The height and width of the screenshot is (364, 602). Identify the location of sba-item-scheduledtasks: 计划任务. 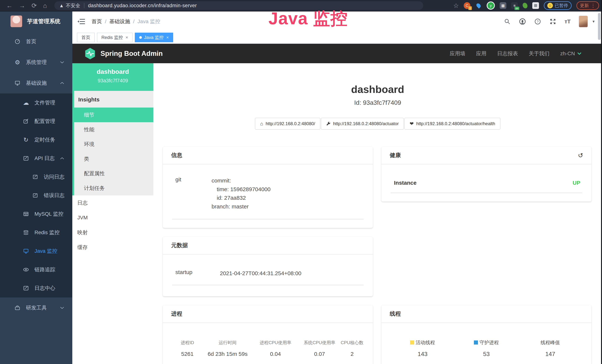
(114, 188).